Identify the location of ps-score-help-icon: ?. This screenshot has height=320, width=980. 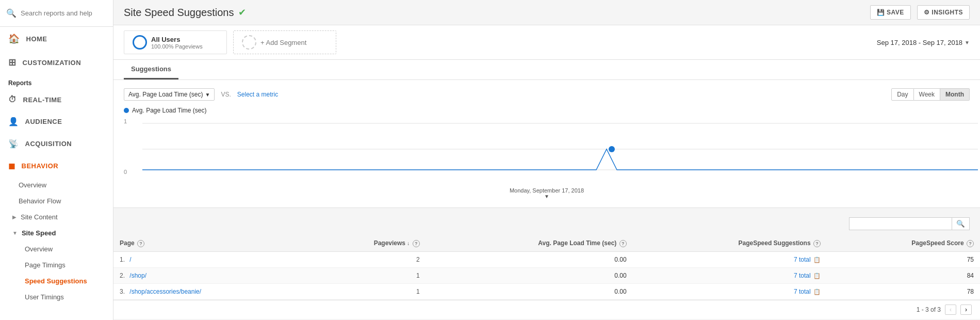
(970, 244).